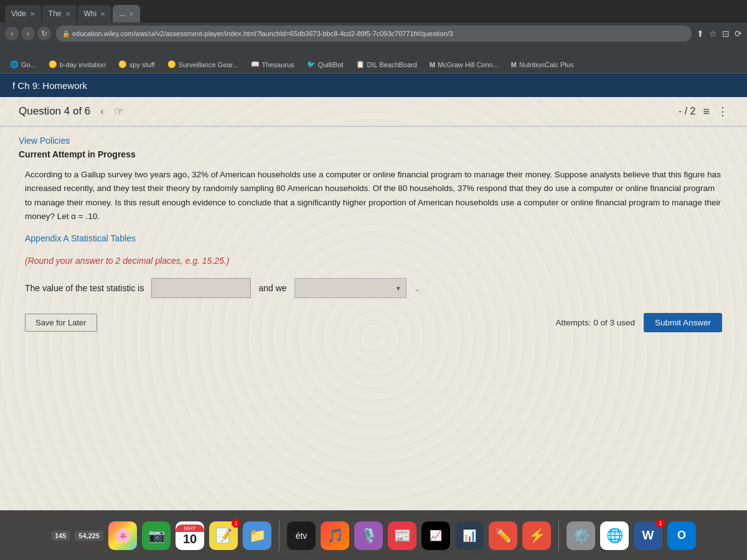  Describe the element at coordinates (201, 288) in the screenshot. I see `test-statistic-input` at that location.